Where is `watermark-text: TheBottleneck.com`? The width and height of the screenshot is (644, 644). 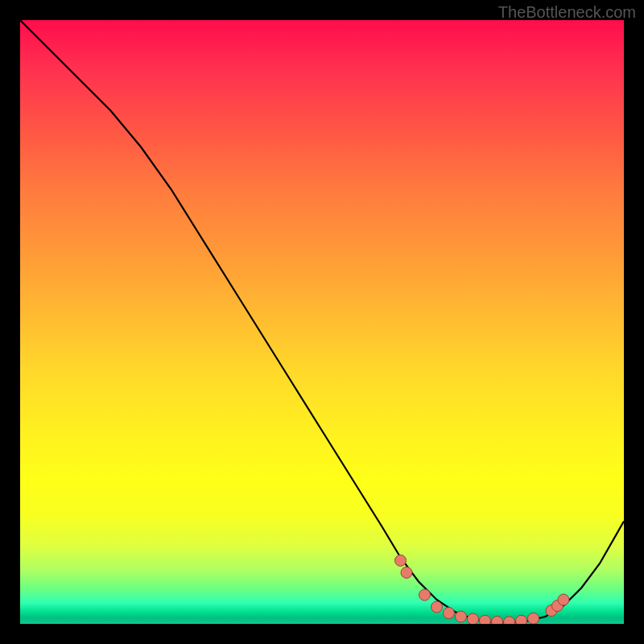
watermark-text: TheBottleneck.com is located at coordinates (567, 13).